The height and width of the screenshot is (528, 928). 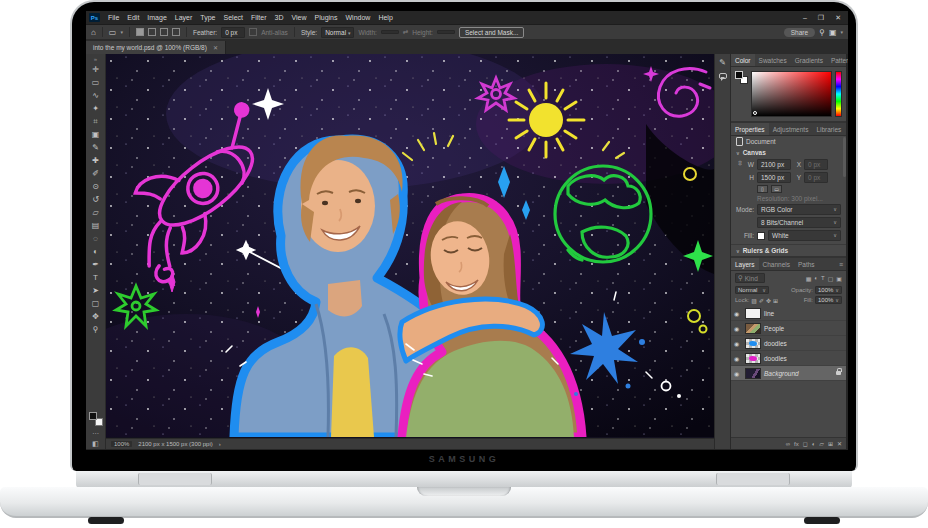 I want to click on layer-row: ◉ doodles, so click(x=788, y=358).